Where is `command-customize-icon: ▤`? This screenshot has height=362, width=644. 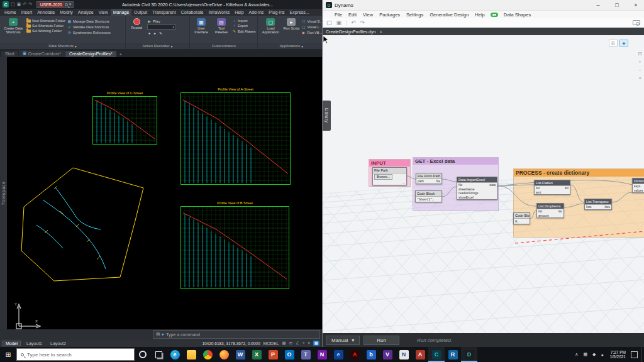
command-customize-icon: ▤ is located at coordinates (158, 334).